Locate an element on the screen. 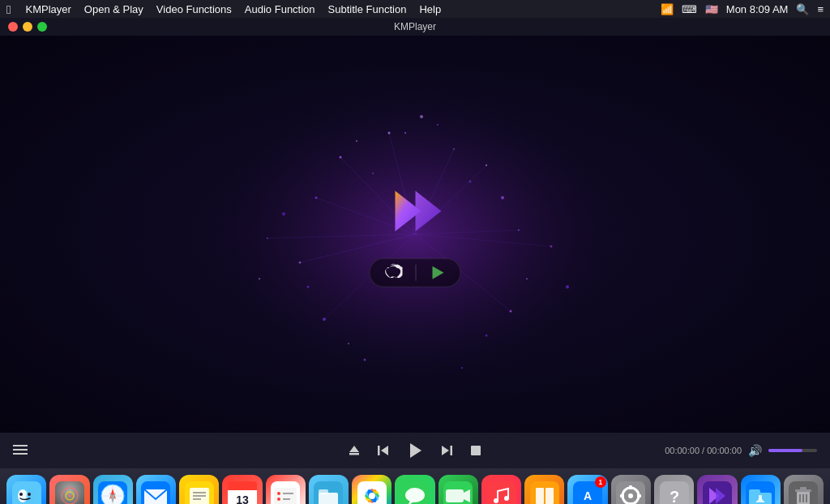 The height and width of the screenshot is (504, 830). dock-music is located at coordinates (501, 489).